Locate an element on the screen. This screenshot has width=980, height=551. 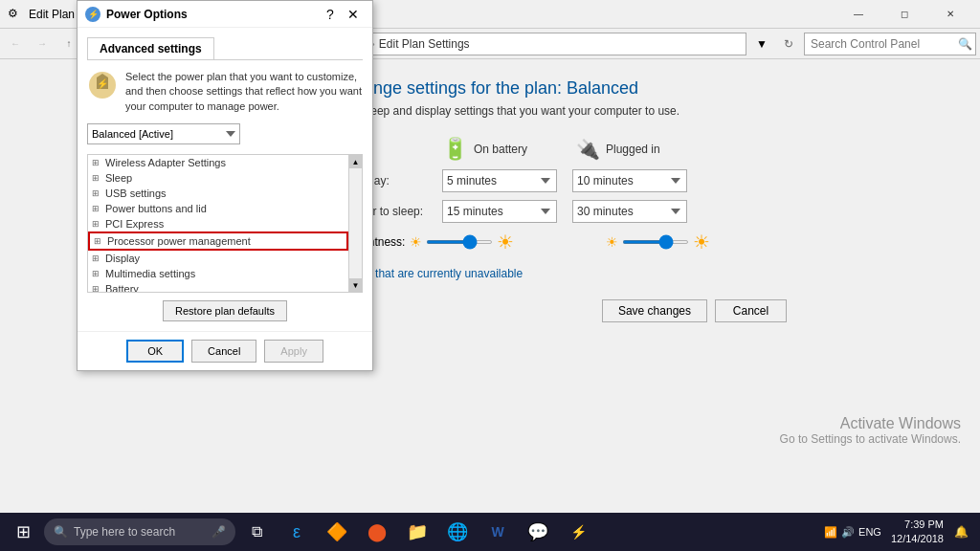
list-scrollbar: ▲ ▼ is located at coordinates (355, 224).